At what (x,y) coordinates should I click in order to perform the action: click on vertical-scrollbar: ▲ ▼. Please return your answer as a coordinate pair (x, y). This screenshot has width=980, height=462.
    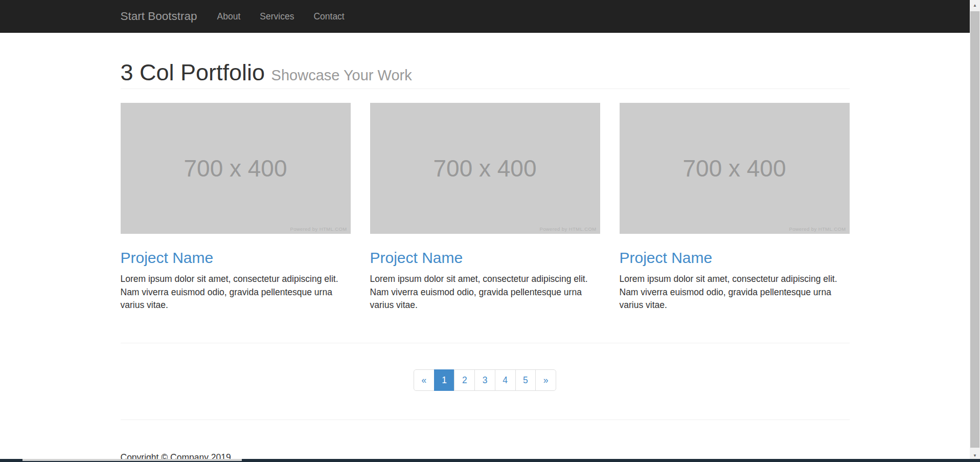
    Looking at the image, I should click on (975, 231).